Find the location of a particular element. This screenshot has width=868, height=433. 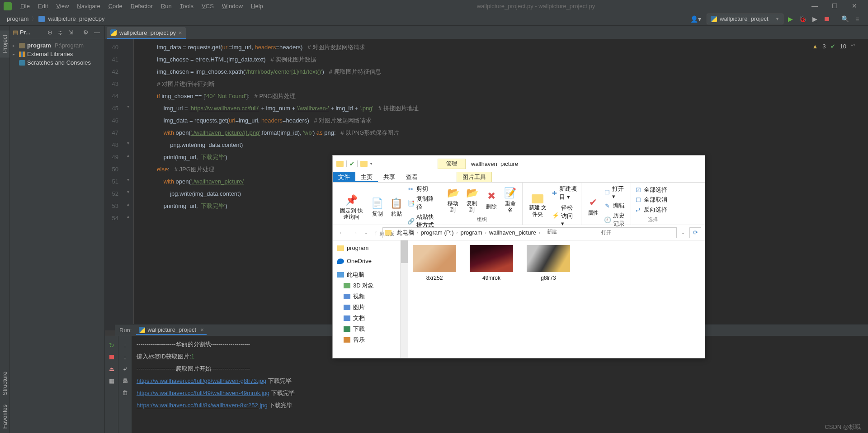

menu-window: Window is located at coordinates (232, 6).